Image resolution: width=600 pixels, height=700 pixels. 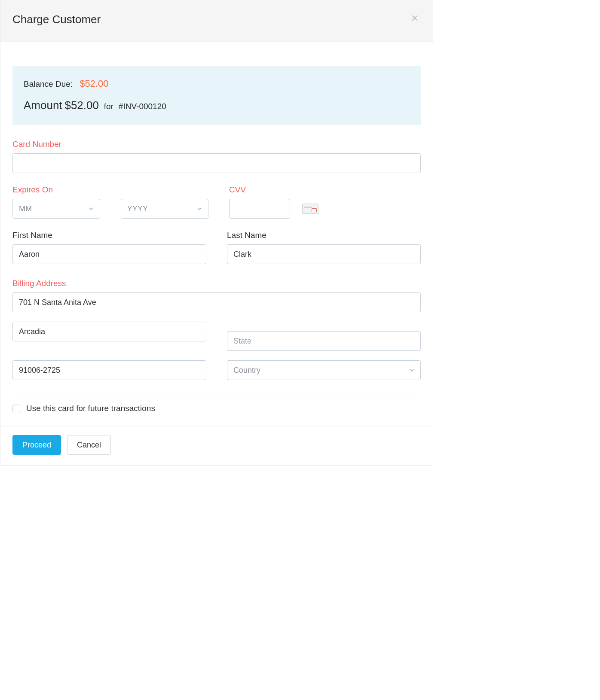 I want to click on modal-footer: Proceed Cancel, so click(x=217, y=446).